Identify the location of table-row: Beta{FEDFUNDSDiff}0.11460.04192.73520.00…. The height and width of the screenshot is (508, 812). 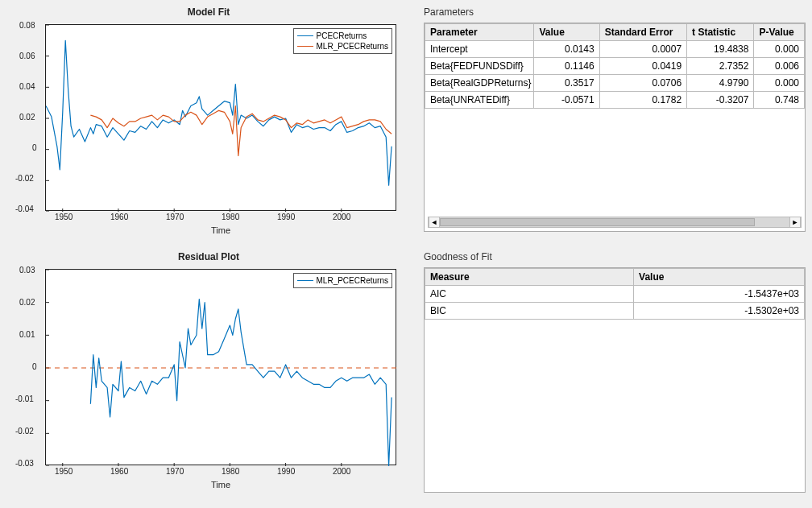
(615, 66).